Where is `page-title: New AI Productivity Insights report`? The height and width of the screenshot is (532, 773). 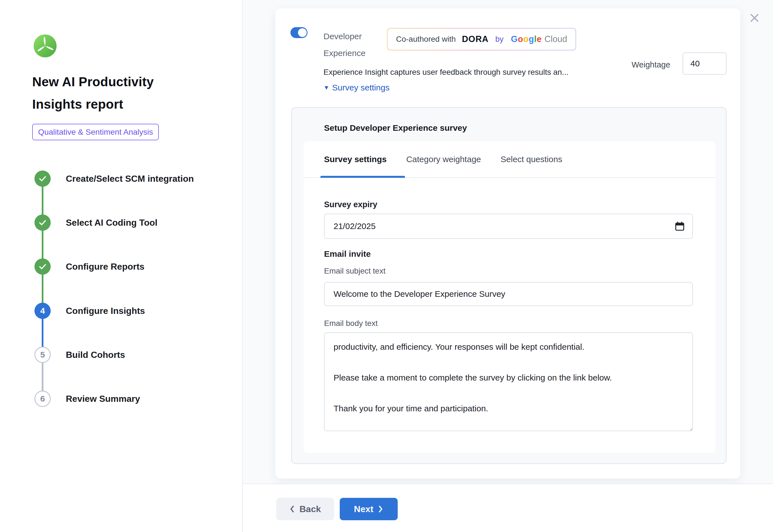
page-title: New AI Productivity Insights report is located at coordinates (111, 93).